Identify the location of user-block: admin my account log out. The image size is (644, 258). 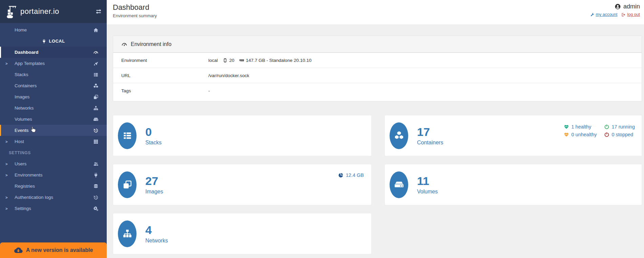
(615, 10).